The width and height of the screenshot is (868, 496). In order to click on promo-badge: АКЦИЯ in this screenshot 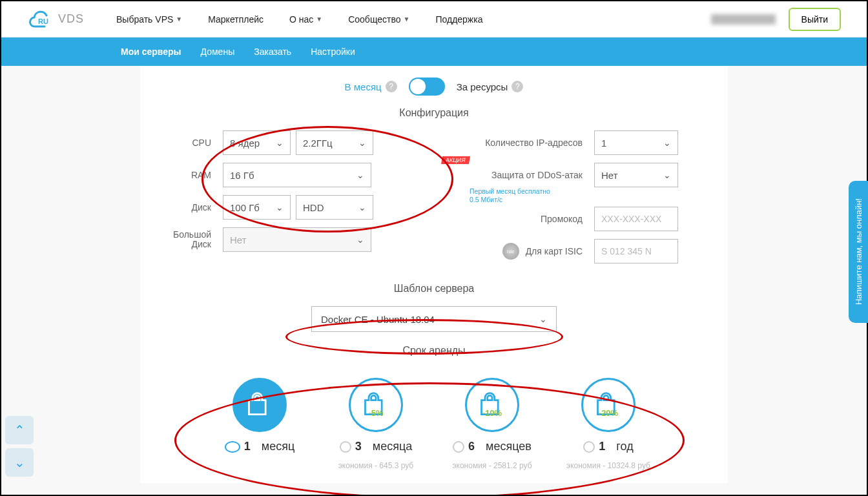, I will do `click(456, 160)`.